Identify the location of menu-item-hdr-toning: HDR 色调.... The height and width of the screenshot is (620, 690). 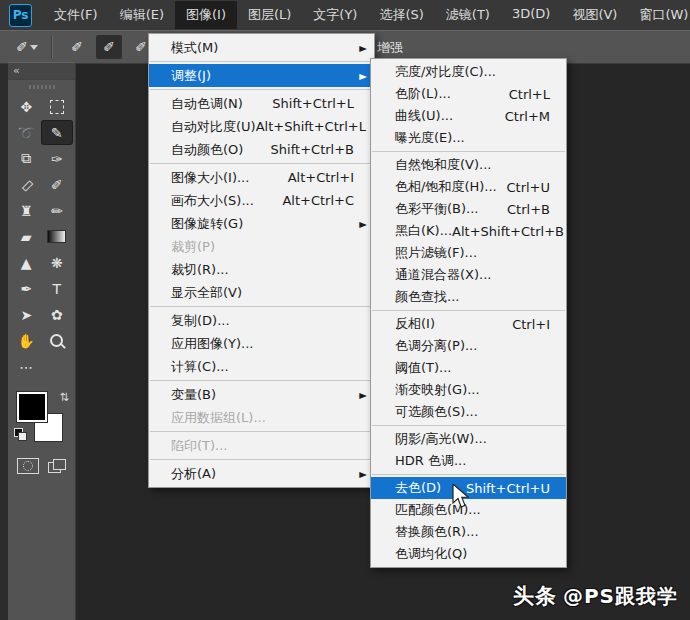
(468, 461).